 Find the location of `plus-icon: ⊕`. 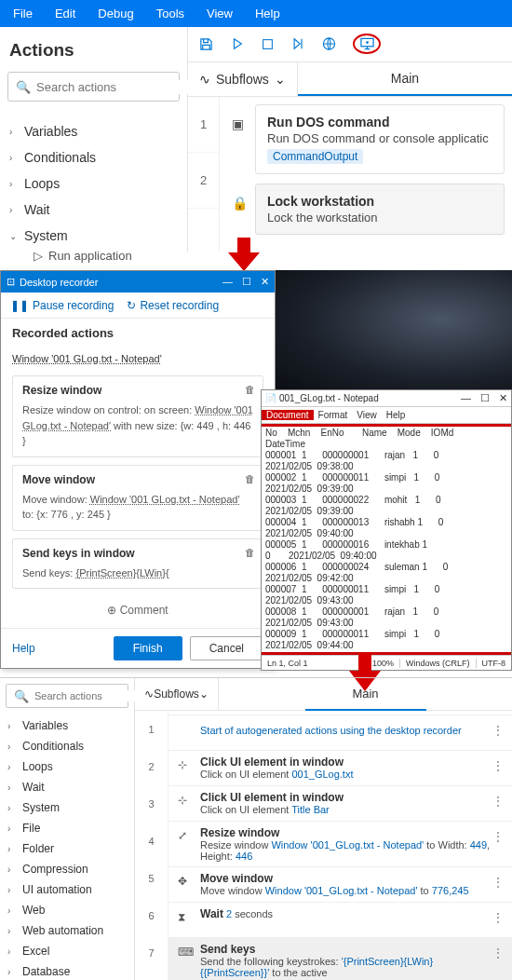

plus-icon: ⊕ is located at coordinates (112, 610).